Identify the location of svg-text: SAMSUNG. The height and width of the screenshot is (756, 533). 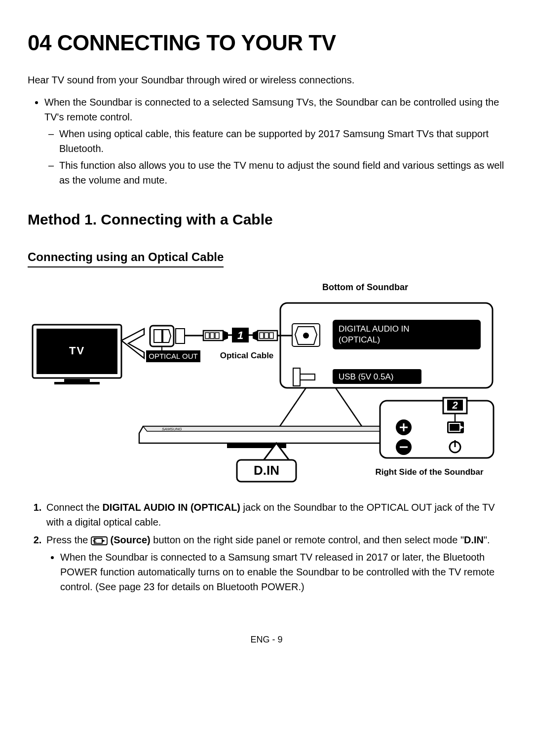
(172, 429).